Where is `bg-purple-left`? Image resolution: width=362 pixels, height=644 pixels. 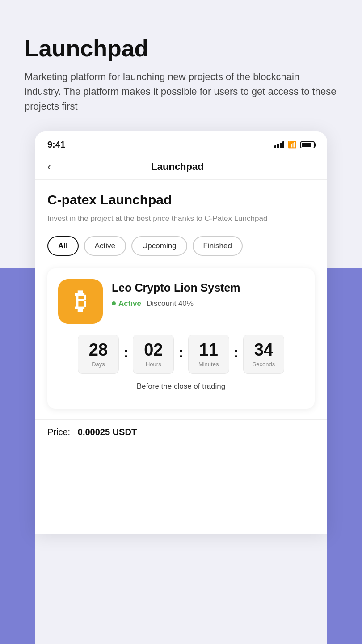 bg-purple-left is located at coordinates (17, 456).